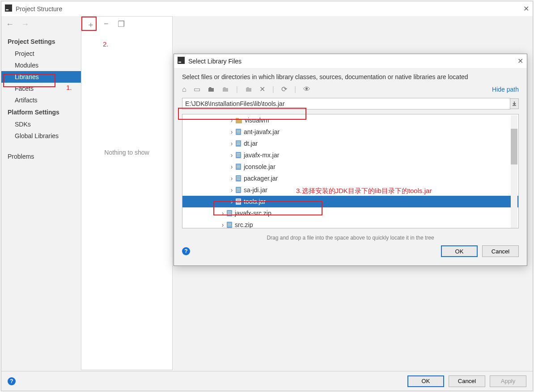 The height and width of the screenshot is (392, 534). Describe the element at coordinates (184, 89) in the screenshot. I see `home-icon: ⌂` at that location.